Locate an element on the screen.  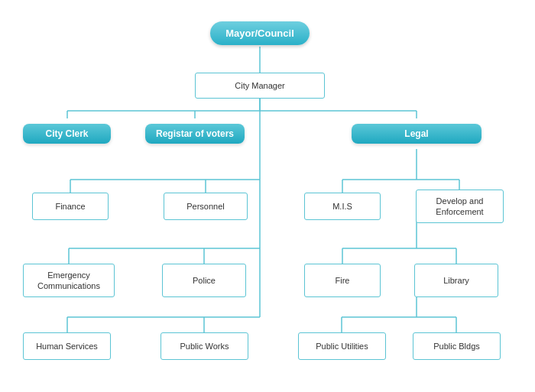
legal-label: Legal is located at coordinates (417, 134).